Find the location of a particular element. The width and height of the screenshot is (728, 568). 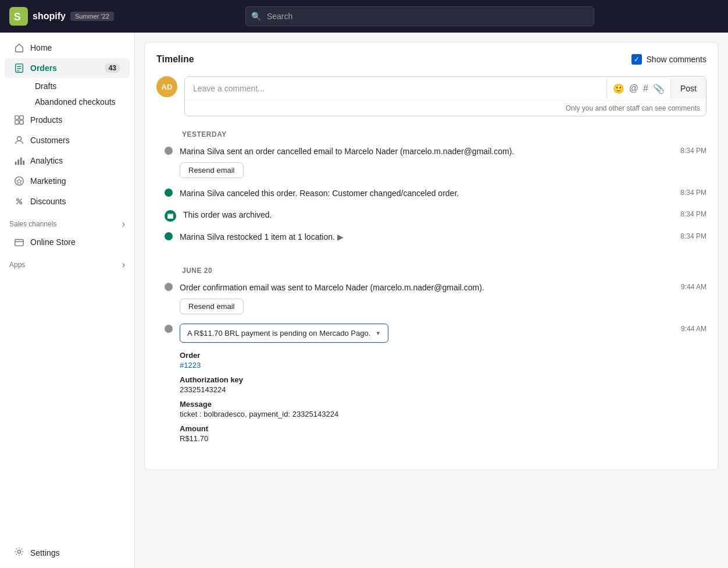

comment-note: Only you and other staff can see comment… is located at coordinates (445, 108).